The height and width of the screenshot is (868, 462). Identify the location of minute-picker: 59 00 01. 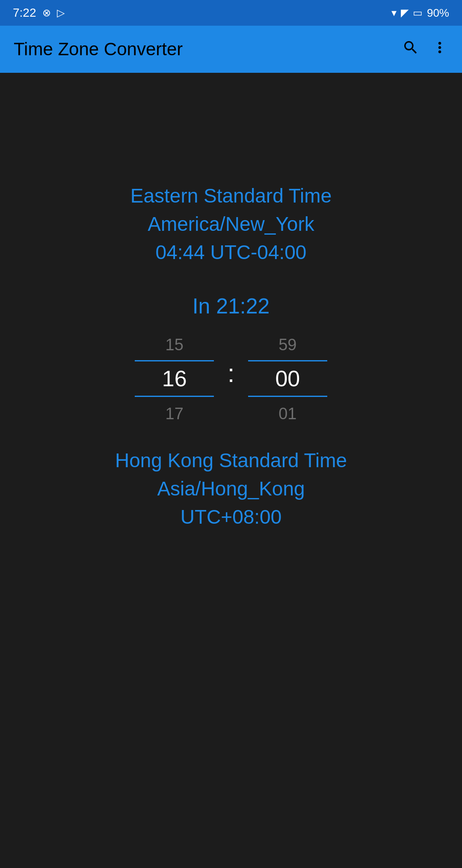
(287, 379).